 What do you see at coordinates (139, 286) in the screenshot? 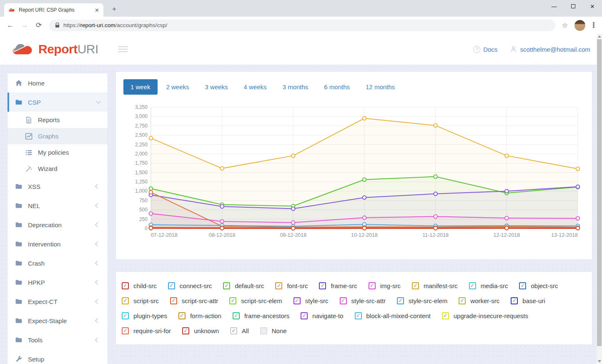
I see `directive-toggle-child-src: ✓child-src` at bounding box center [139, 286].